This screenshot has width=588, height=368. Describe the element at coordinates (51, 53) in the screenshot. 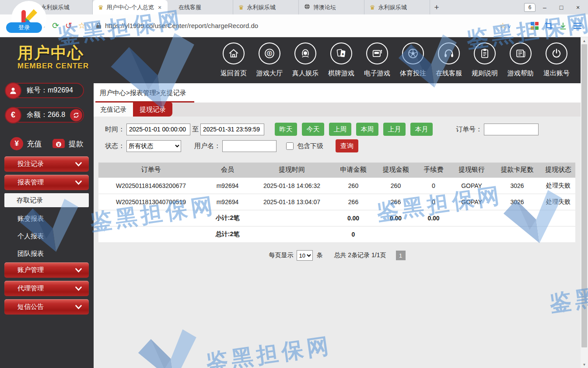

I see `member-center-logo: 用户中心` at that location.